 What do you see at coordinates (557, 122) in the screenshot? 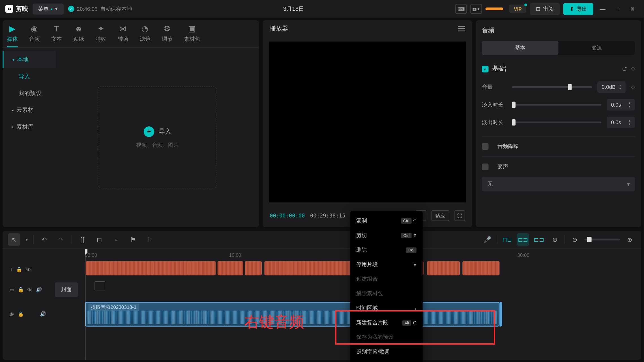
I see `fadeout-slider` at bounding box center [557, 122].